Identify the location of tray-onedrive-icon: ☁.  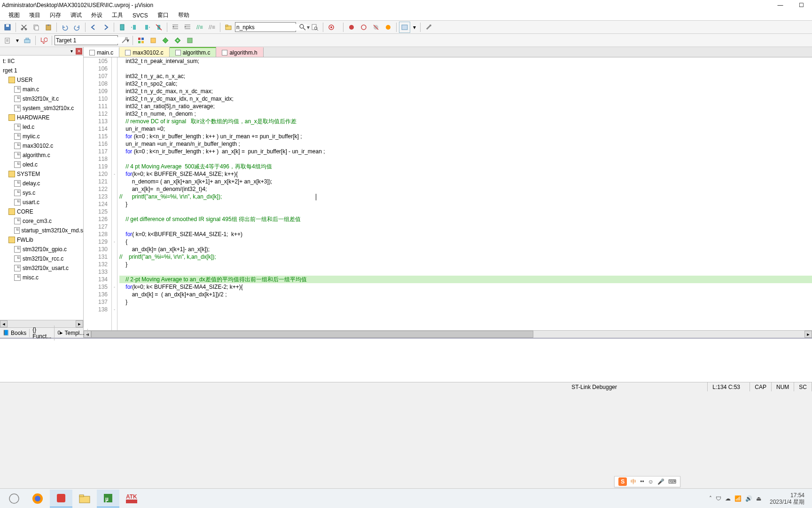
(728, 499).